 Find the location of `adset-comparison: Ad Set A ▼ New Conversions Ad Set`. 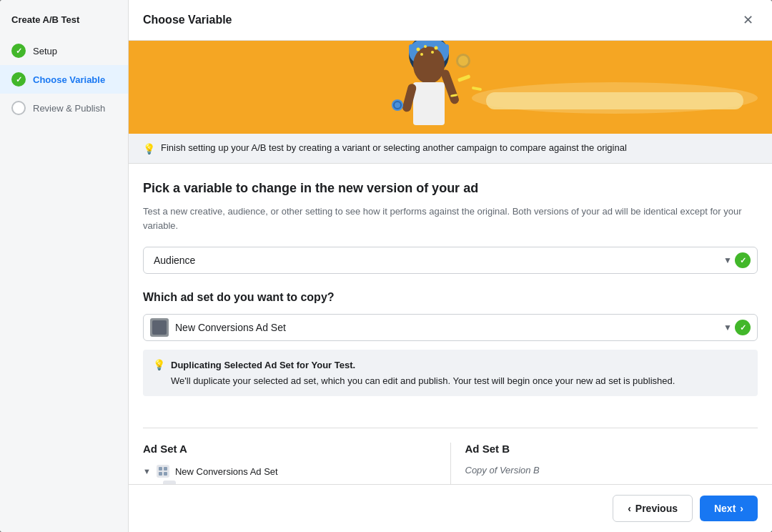

adset-comparison: Ad Set A ▼ New Conversions Ad Set is located at coordinates (450, 456).